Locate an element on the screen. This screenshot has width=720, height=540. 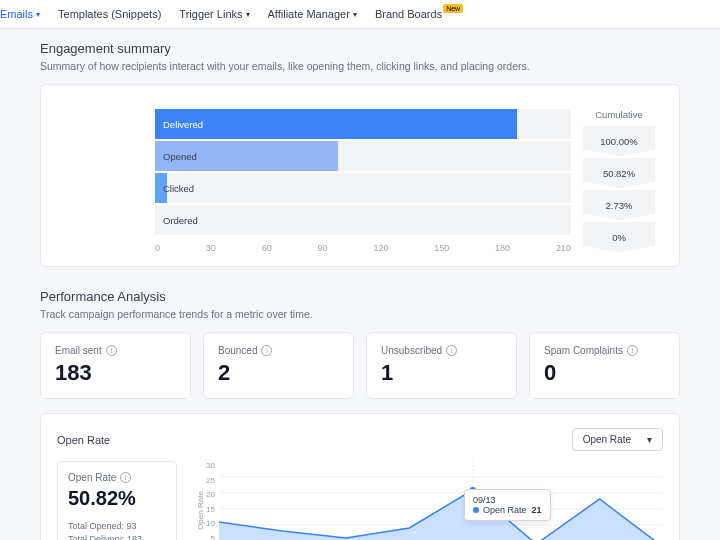
dot-icon is located at coordinates (476, 510).